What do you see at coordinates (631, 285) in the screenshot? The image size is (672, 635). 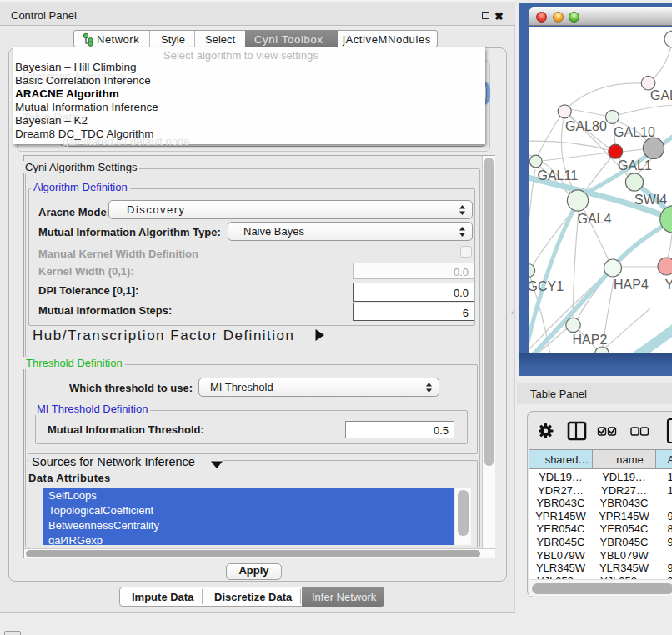 I see `svg-text: HAP4` at bounding box center [631, 285].